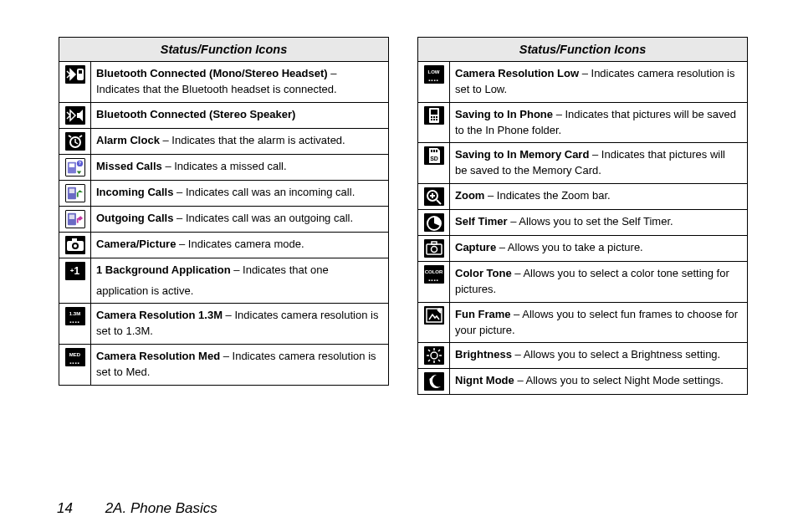 This screenshot has width=798, height=532. Describe the element at coordinates (599, 249) in the screenshot. I see `description-cell: Capture – Allows you to take a picture.` at that location.